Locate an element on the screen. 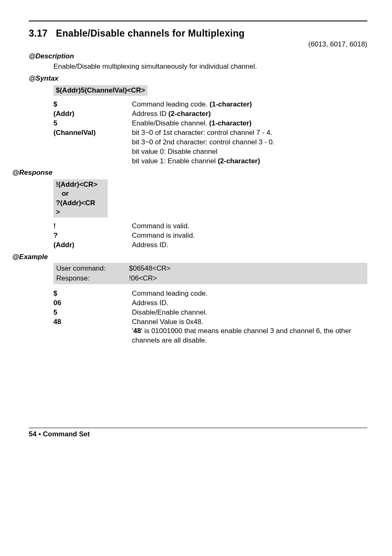 This screenshot has width=392, height=556. response-box: !(Addr)<CR> or ?(Addr)<CR > is located at coordinates (81, 198).